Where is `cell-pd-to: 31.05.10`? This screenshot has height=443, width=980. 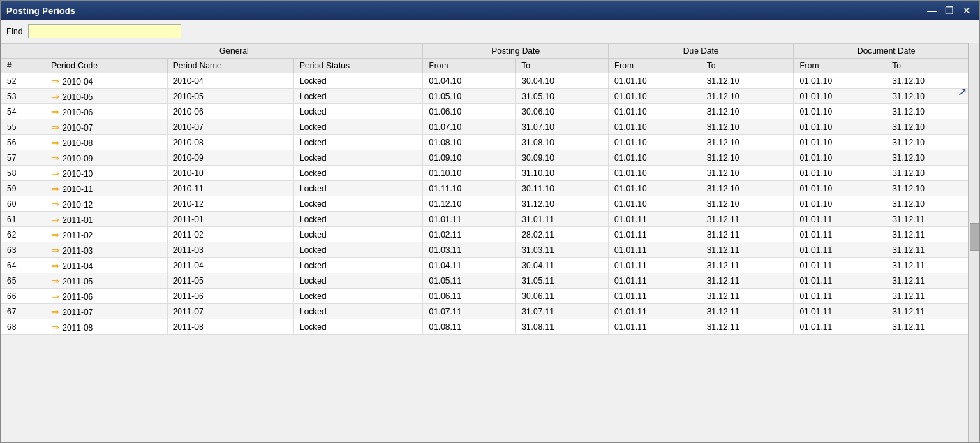 cell-pd-to: 31.05.10 is located at coordinates (563, 96).